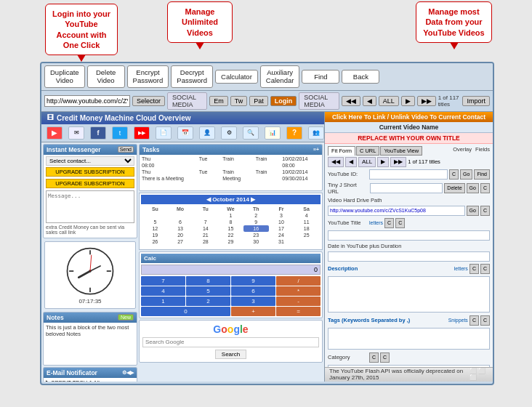 The image size is (532, 407). Describe the element at coordinates (351, 162) in the screenshot. I see `yt-nav-prev: ◀` at that location.